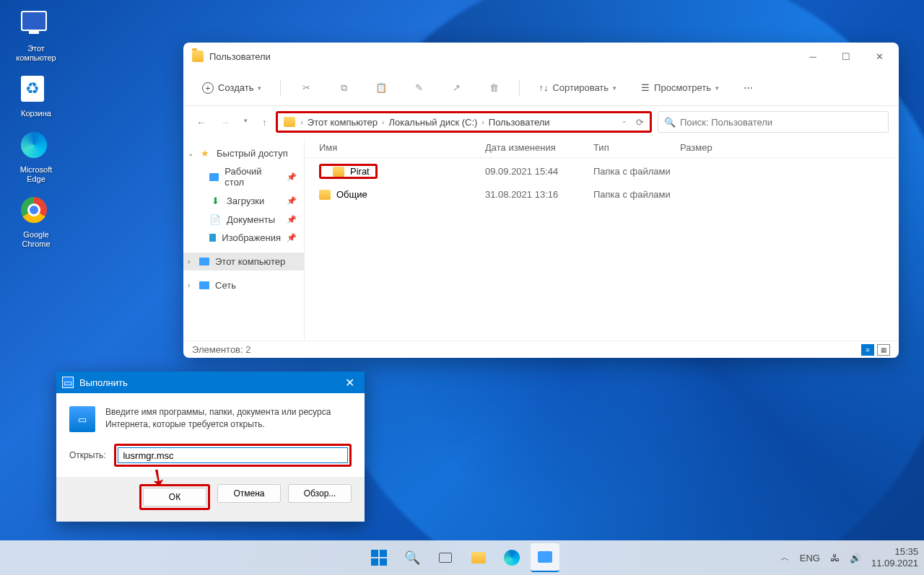 Image resolution: width=924 pixels, height=575 pixels. Describe the element at coordinates (68, 382) in the screenshot. I see `run-icon: ▭` at that location.